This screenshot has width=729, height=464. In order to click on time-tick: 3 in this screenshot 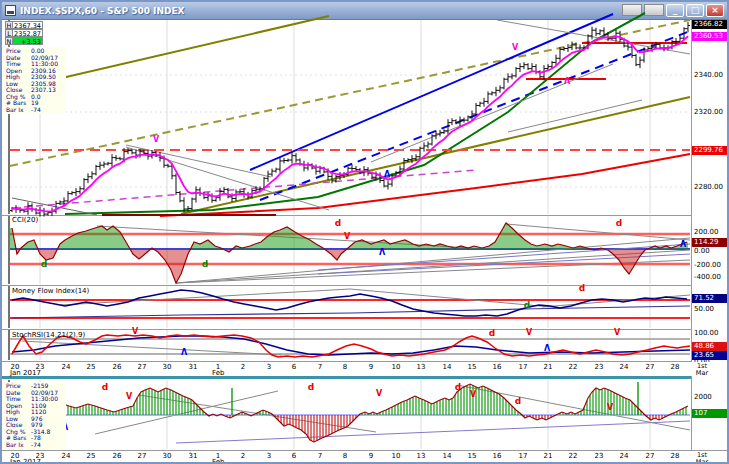, I will do `click(269, 367)`.